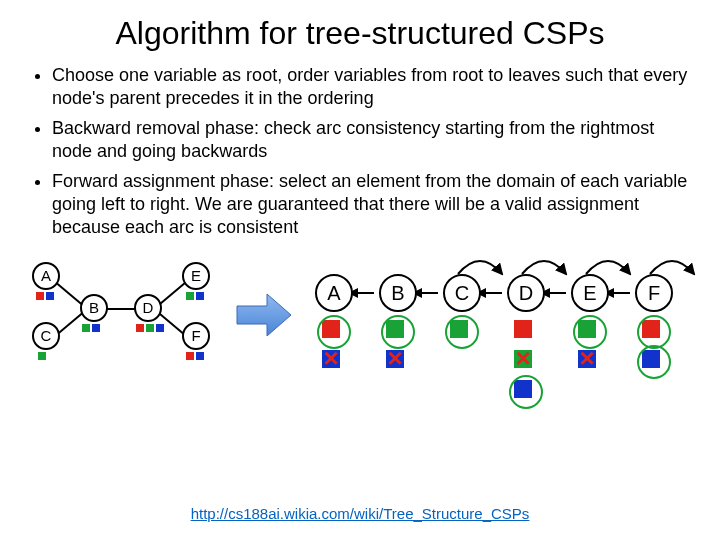  What do you see at coordinates (360, 34) in the screenshot?
I see `page-title: Algorithm for tree-structured CSPs` at bounding box center [360, 34].